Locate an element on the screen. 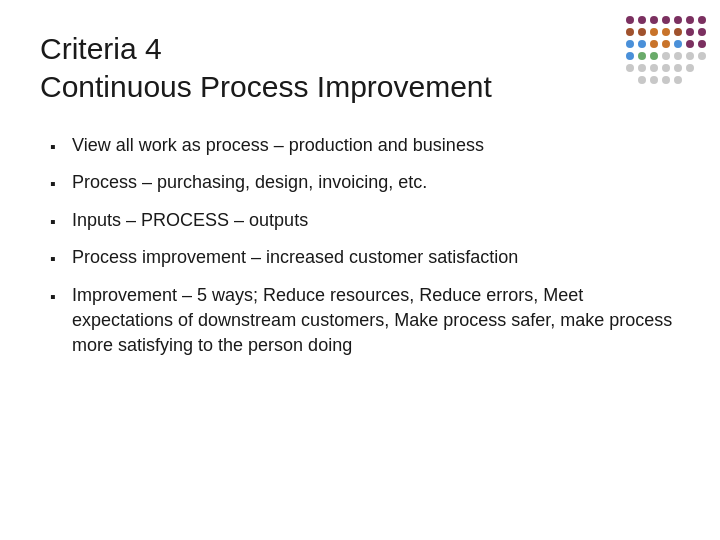 The height and width of the screenshot is (540, 720). list-item: ▪ Process – purchasing, design, invoicin… is located at coordinates (365, 182).